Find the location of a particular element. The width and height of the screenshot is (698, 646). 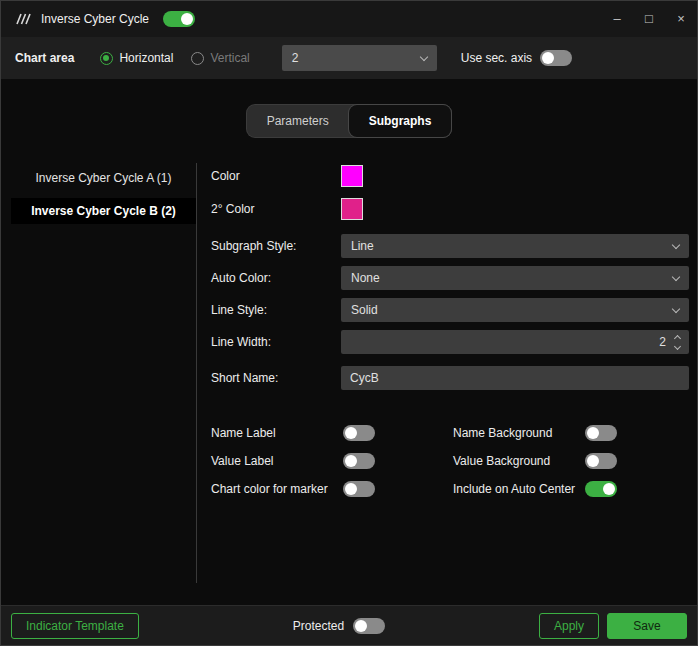

value-label-toggle is located at coordinates (359, 461).